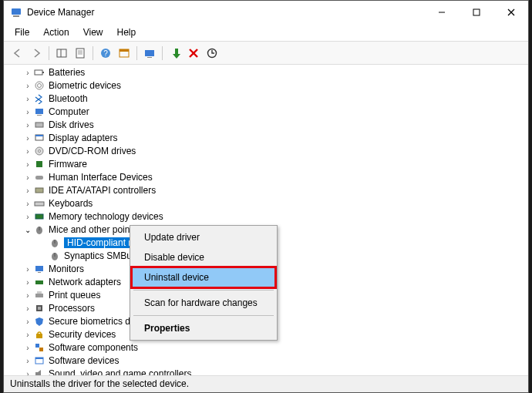 The image size is (532, 393). Describe the element at coordinates (39, 269) in the screenshot. I see `monitor-icon` at that location.